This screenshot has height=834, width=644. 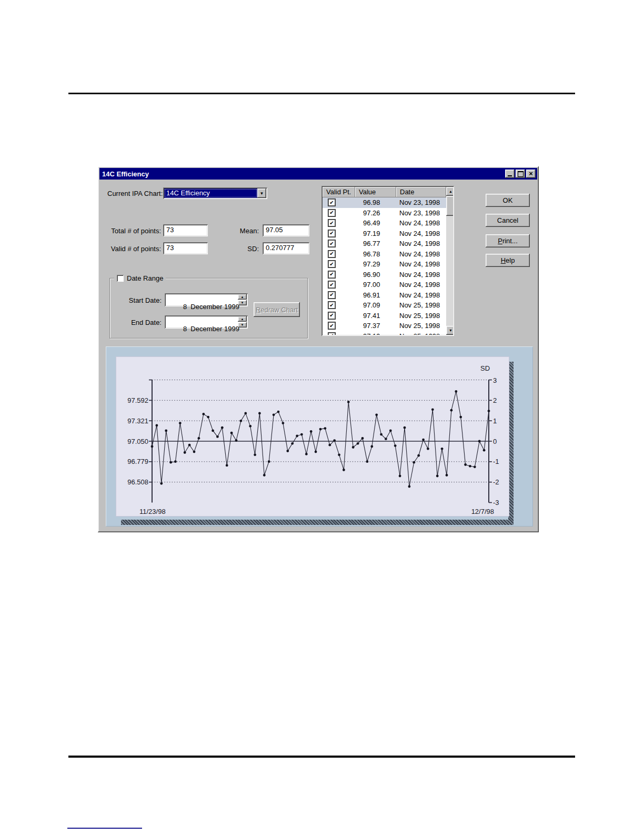 What do you see at coordinates (384, 244) in the screenshot?
I see `table-row: ✔96.77Nov 24, 1998` at bounding box center [384, 244].